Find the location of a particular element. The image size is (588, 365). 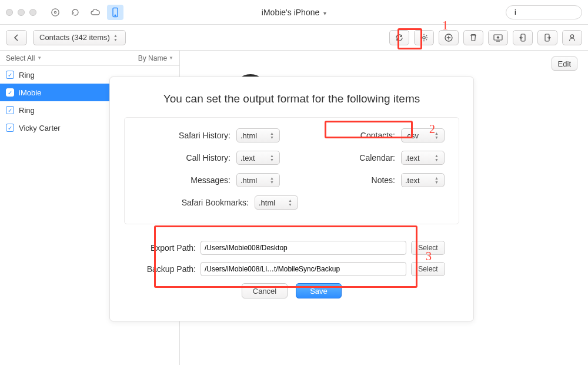

trash-icon is located at coordinates (473, 38).